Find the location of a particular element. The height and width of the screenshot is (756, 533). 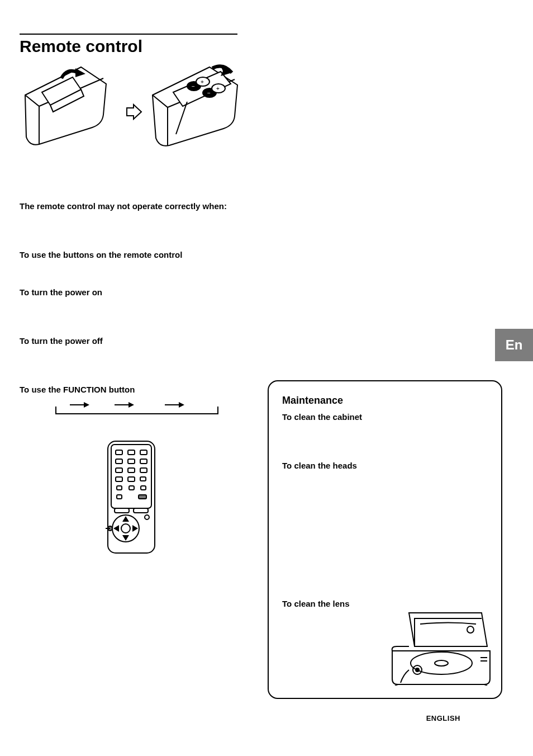

power-on-heading: To turn the power on is located at coordinates (131, 292).